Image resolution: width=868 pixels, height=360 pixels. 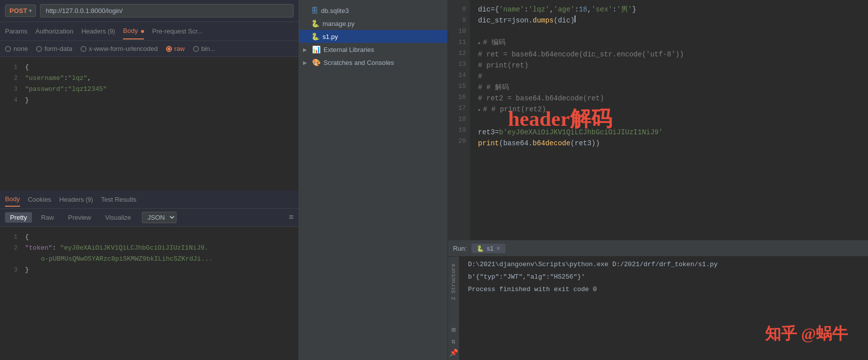 What do you see at coordinates (8, 49) in the screenshot?
I see `radio-circle-none` at bounding box center [8, 49].